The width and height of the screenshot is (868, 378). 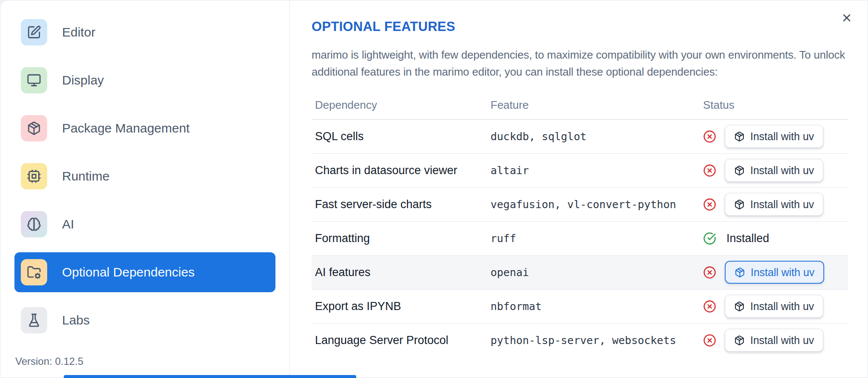 I want to click on feature-cell: duckdb, sqlglot, so click(x=593, y=136).